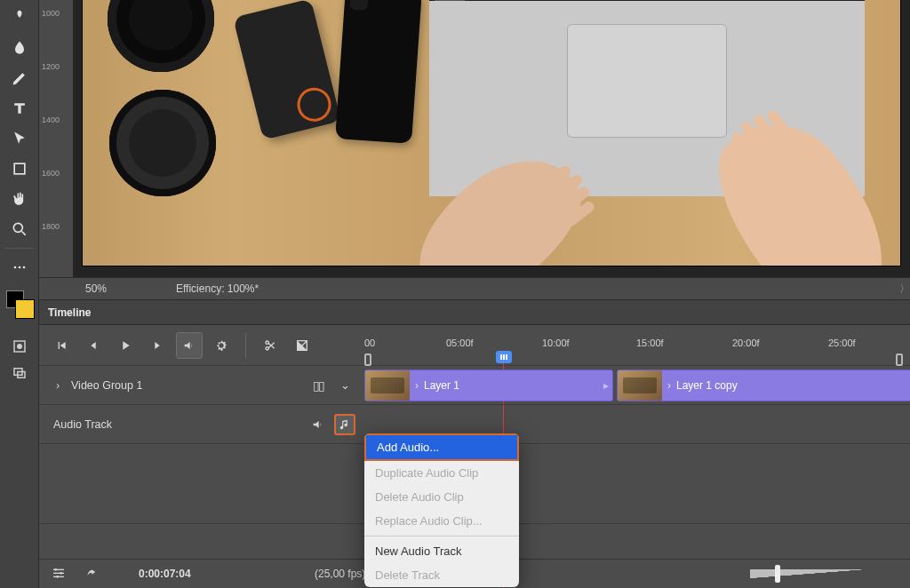 The image size is (910, 588). What do you see at coordinates (442, 473) in the screenshot?
I see `menu-duplicate-audio-clip: Duplicate Audio Clip` at bounding box center [442, 473].